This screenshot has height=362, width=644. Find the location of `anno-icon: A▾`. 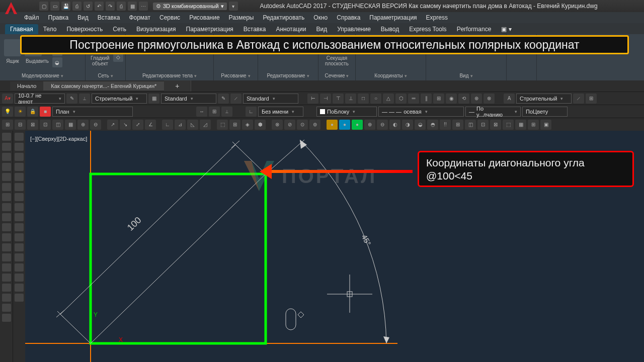

anno-icon: A▾ is located at coordinates (8, 99).